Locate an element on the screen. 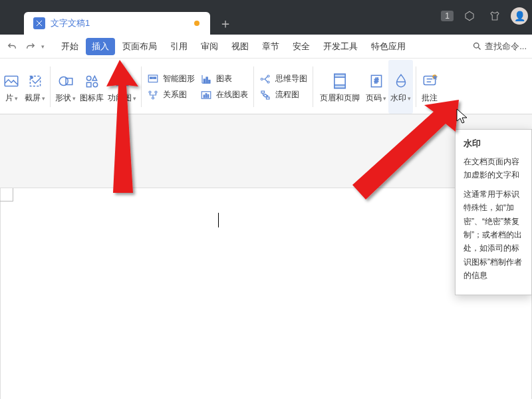  comment-button: ★ 批注 is located at coordinates (430, 86).